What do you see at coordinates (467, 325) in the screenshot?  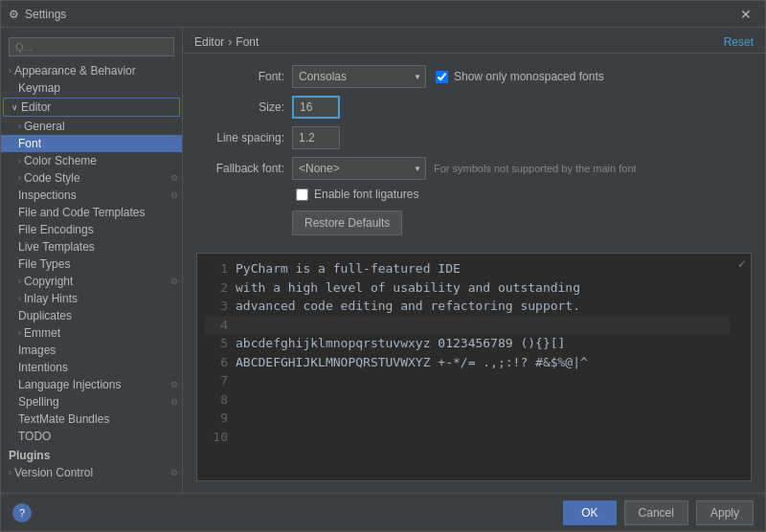 I see `preview-line-4: 4` at bounding box center [467, 325].